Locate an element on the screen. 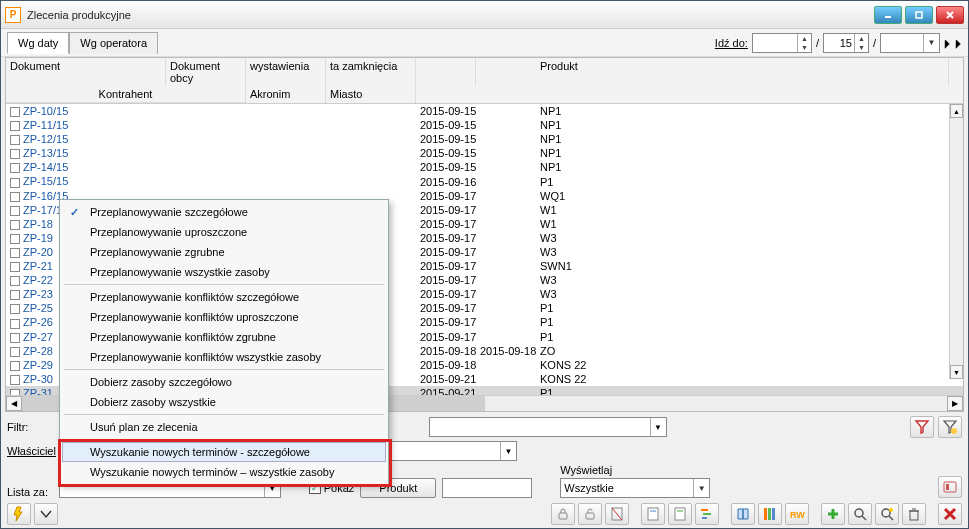 The height and width of the screenshot is (529, 969). menu-item: Przeplanowywanie konfliktów szczegółowe is located at coordinates (224, 297).